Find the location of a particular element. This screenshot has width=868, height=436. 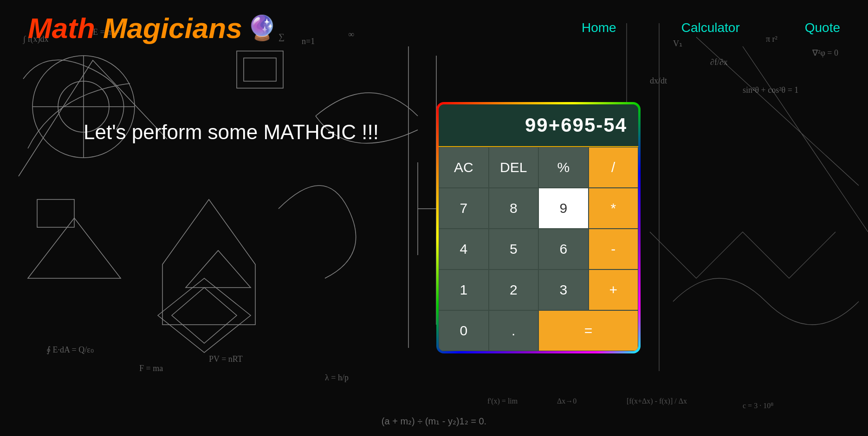

calc-btn-9: 9 is located at coordinates (564, 208).